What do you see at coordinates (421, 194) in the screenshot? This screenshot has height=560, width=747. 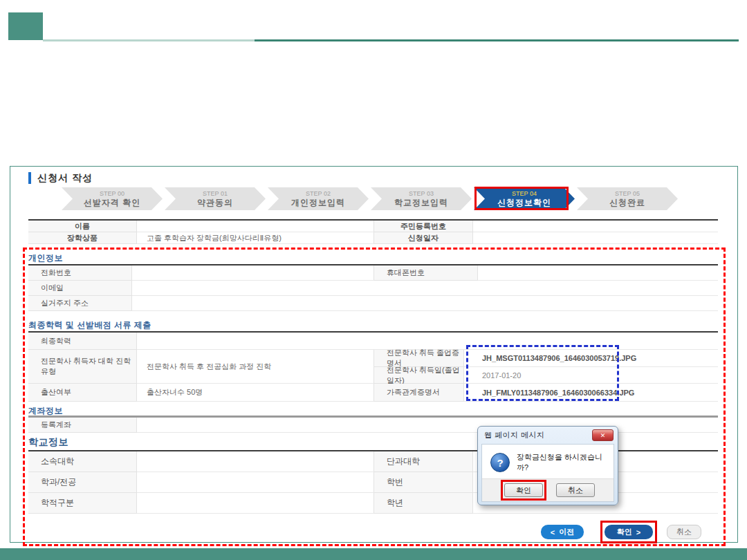 I see `step-number: STEP 03` at bounding box center [421, 194].